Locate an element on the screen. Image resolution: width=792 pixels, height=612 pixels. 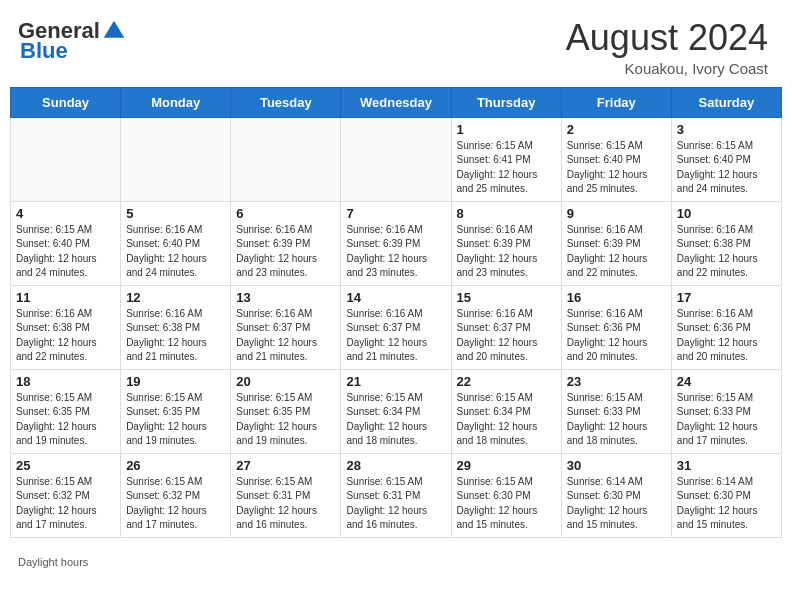
calendar-cell: 6Sunrise: 6:16 AM Sunset: 6:39 PM Daylig… is located at coordinates (286, 243).